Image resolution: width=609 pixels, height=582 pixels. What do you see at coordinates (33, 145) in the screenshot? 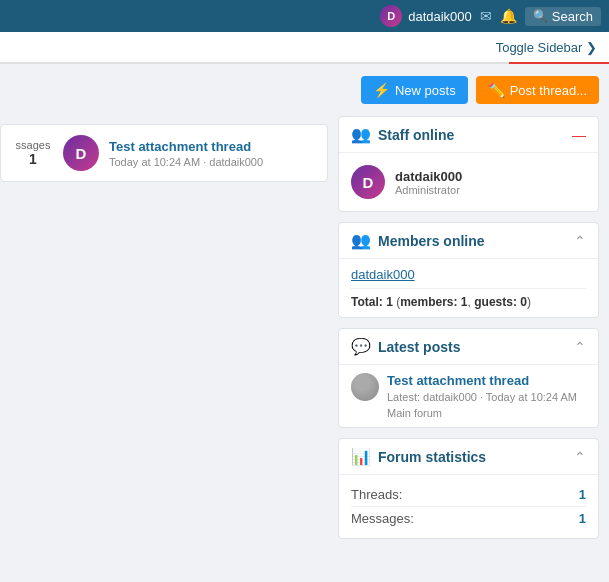
I see `messages-label: ssages` at bounding box center [33, 145].